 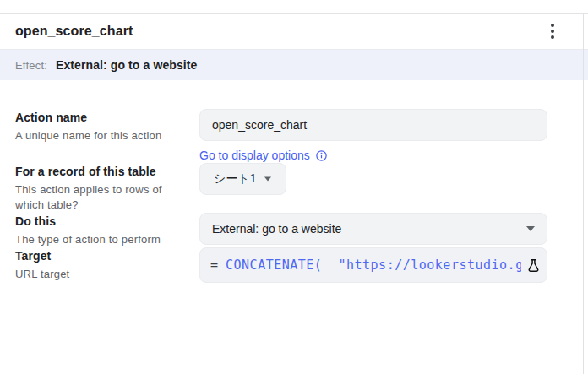 What do you see at coordinates (235, 179) in the screenshot?
I see `table-select-value: シート1` at bounding box center [235, 179].